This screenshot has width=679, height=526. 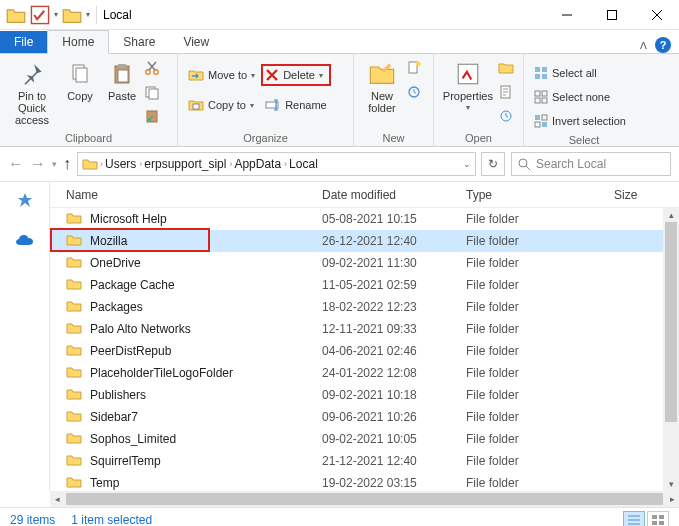 I want to click on history-icon, so click(x=508, y=119).